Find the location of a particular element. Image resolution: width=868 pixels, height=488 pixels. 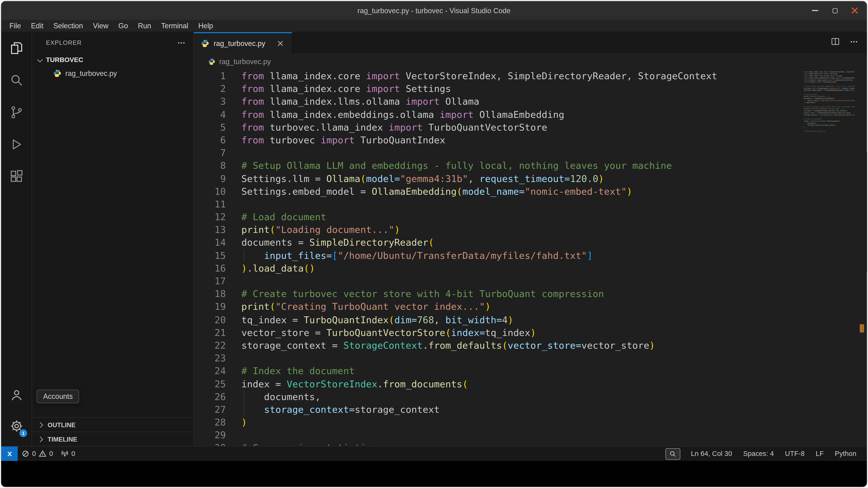

line-number: 20 is located at coordinates (210, 320).